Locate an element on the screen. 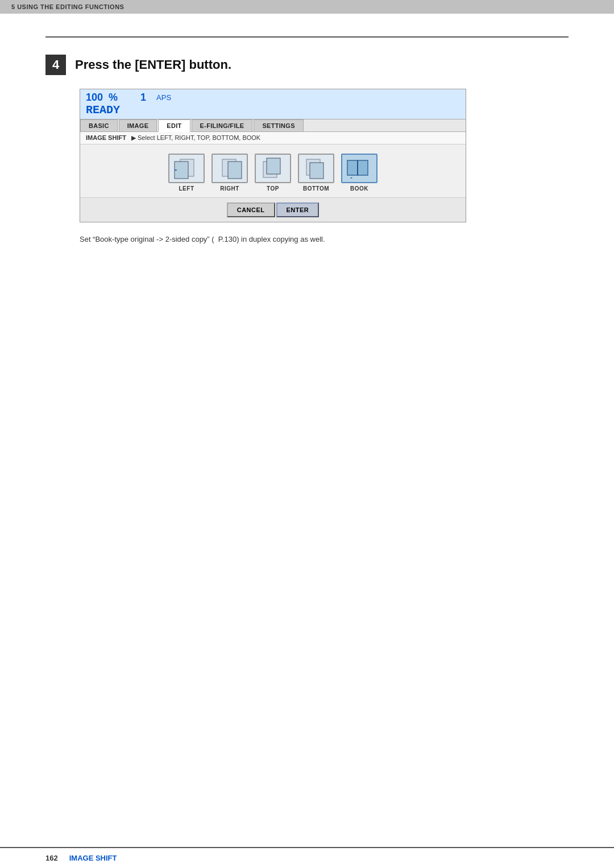 This screenshot has width=614, height=868. instruction-bar: IMAGE SHIFT ▶ Select LEFT, RIGHT, TOP, B… is located at coordinates (273, 138).